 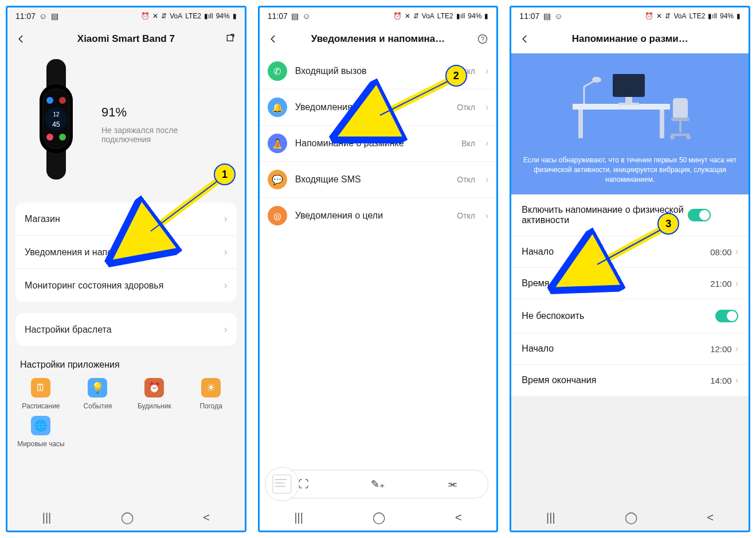 I want to click on image-icon: ▤, so click(x=54, y=16).